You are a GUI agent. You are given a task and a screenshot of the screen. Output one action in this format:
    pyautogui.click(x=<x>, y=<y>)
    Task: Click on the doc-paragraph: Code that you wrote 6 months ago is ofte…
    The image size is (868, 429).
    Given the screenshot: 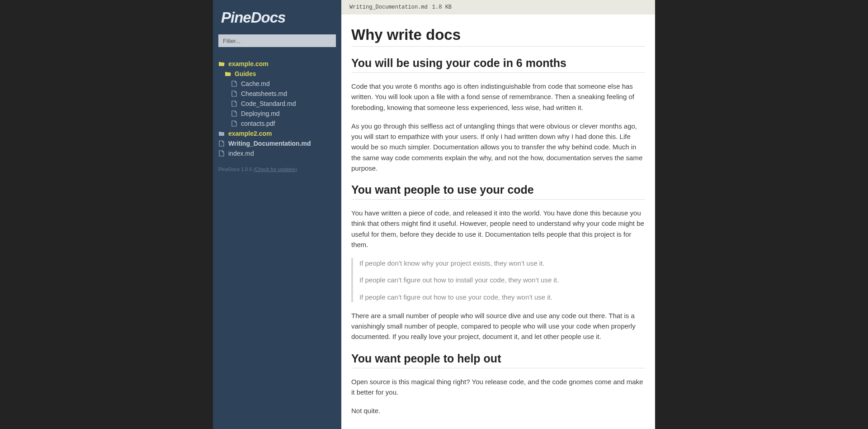 What is the action you would take?
    pyautogui.click(x=498, y=97)
    